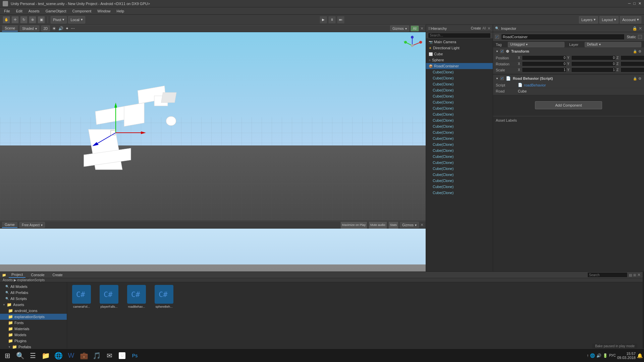 The height and width of the screenshot is (362, 644). Describe the element at coordinates (460, 138) in the screenshot. I see `hierarchy-item-clone-11: Cube(Clone)` at that location.